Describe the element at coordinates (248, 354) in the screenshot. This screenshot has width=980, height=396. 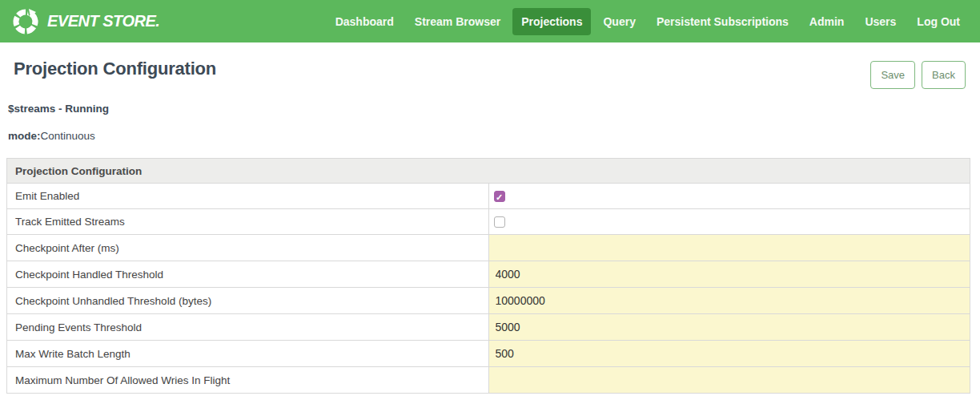
I see `config-row-label: Max Write Batch Length` at that location.